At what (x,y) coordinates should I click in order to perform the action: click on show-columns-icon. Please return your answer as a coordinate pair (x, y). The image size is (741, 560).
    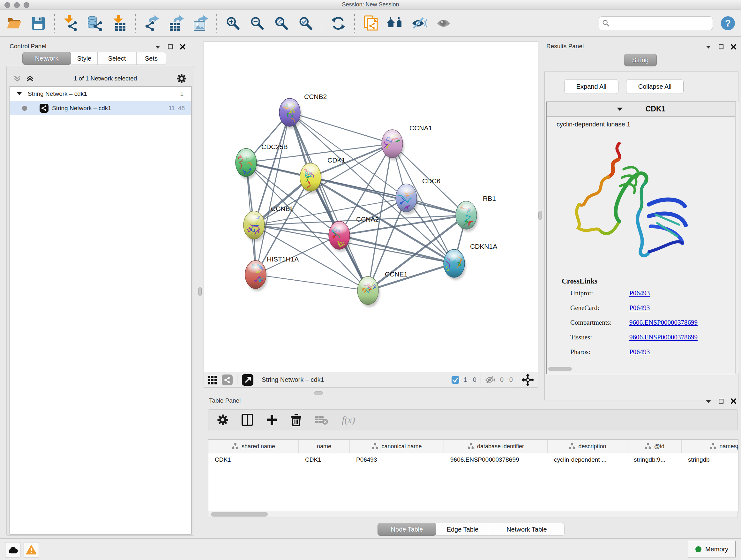
    Looking at the image, I should click on (247, 420).